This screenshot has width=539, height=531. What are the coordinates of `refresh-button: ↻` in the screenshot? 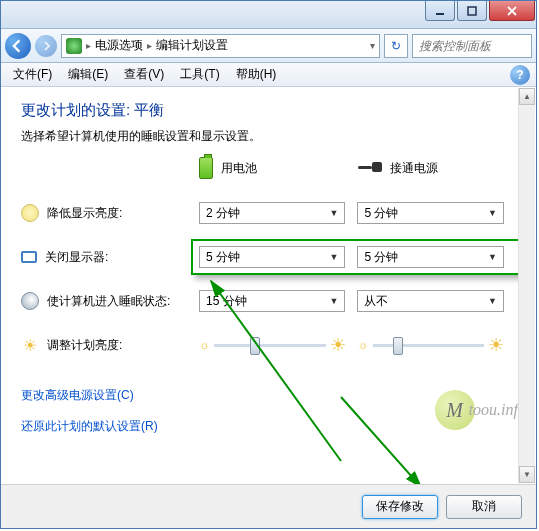 It's located at (396, 46).